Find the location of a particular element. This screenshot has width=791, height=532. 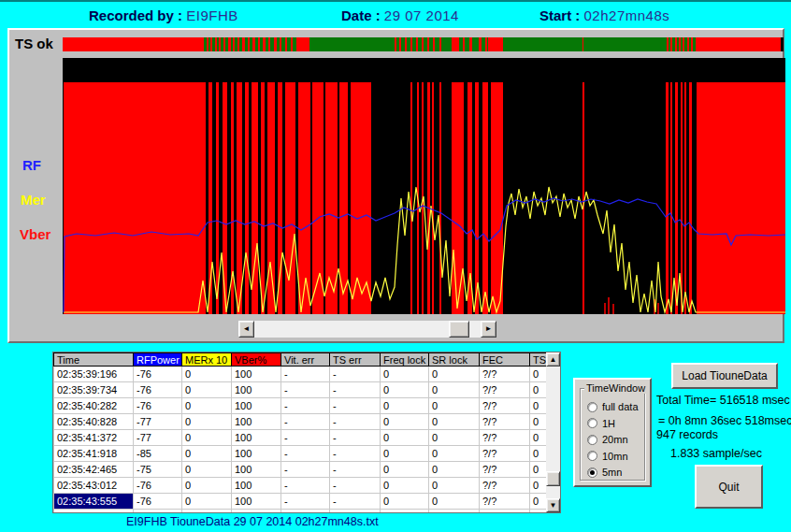

scroll-right-button: ► is located at coordinates (488, 329).